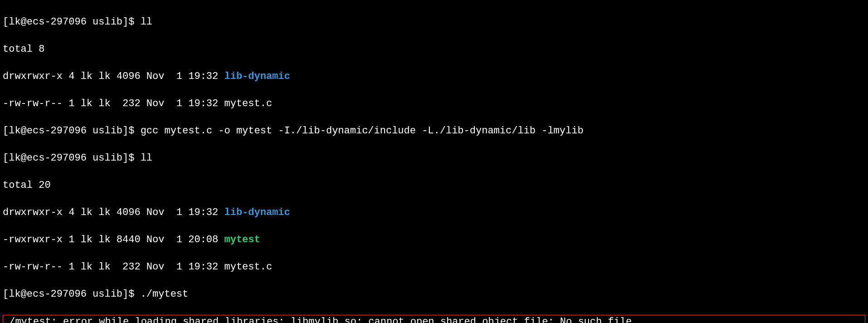 This screenshot has height=323, width=868. Describe the element at coordinates (165, 294) in the screenshot. I see `cmd-text: ./mytest` at that location.